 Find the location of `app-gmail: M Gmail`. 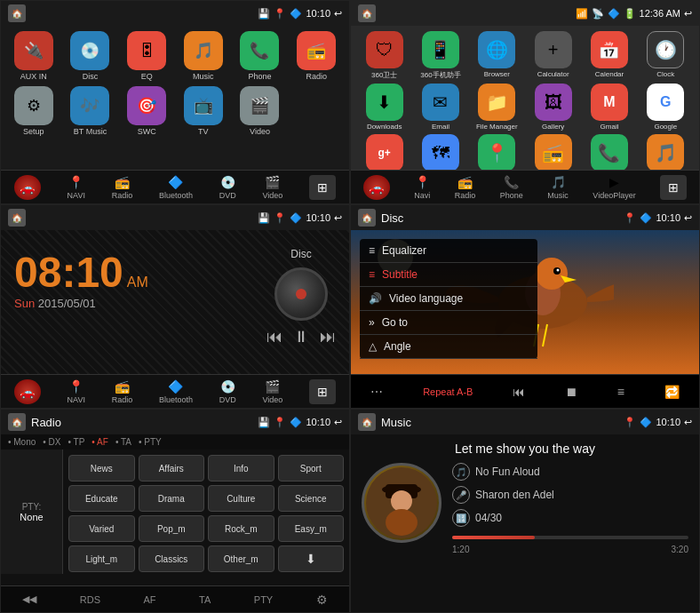

app-gmail: M Gmail is located at coordinates (609, 107).